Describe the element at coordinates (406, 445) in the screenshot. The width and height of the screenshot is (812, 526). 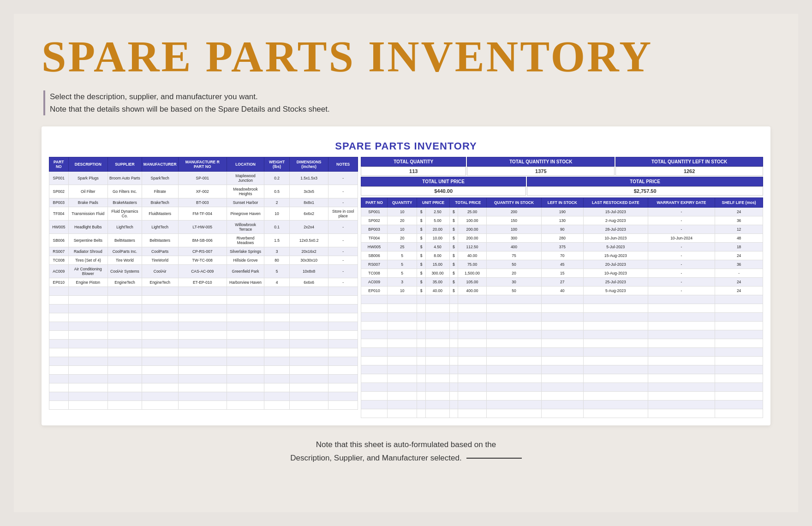
I see `footer-line-1: Note that this sheet is auto-formulated …` at that location.